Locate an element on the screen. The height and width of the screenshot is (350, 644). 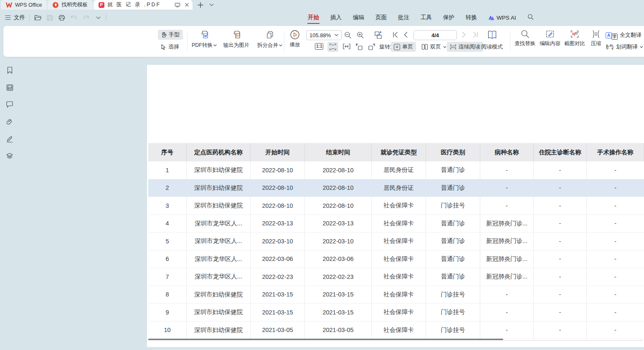
compress-icon is located at coordinates (596, 34).